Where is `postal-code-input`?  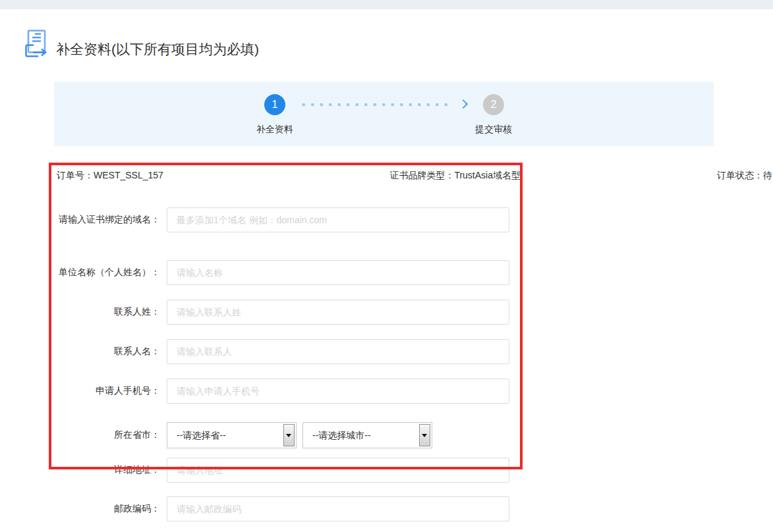 postal-code-input is located at coordinates (338, 509).